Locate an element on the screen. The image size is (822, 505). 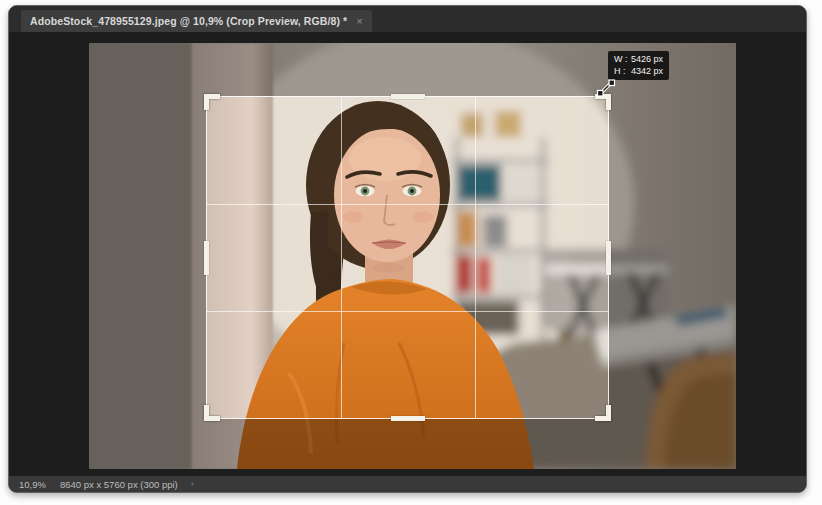
crop-handle-bottom-left is located at coordinates (212, 413).